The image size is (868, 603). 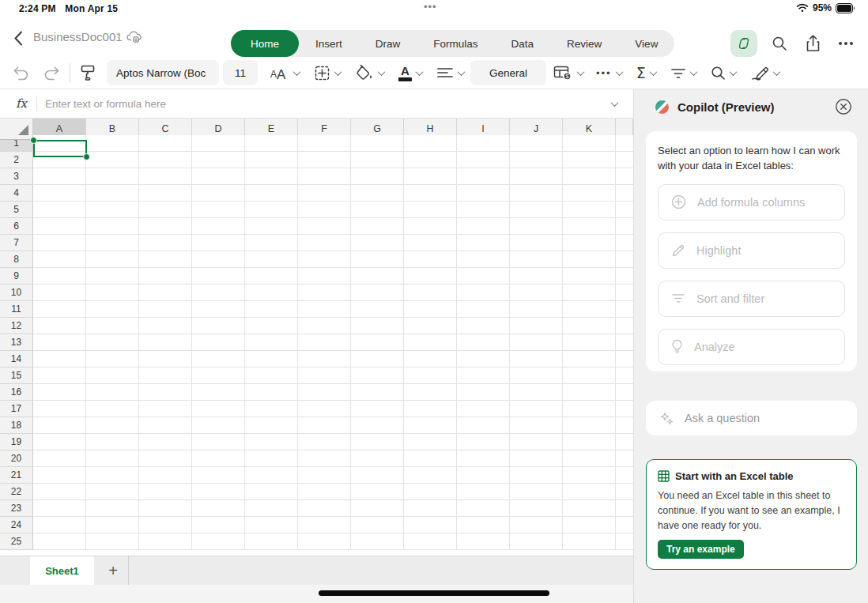 What do you see at coordinates (536, 277) in the screenshot?
I see `cell-j9` at bounding box center [536, 277].